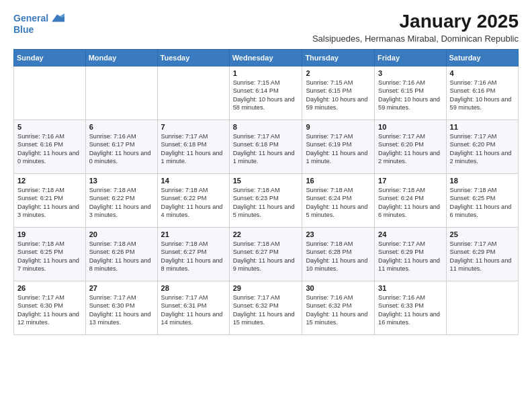 This screenshot has width=532, height=411. What do you see at coordinates (121, 255) in the screenshot?
I see `day-cell: 20Sunrise: 7:18 AM Sunset: 6:26 PM Dayli…` at bounding box center [121, 255].